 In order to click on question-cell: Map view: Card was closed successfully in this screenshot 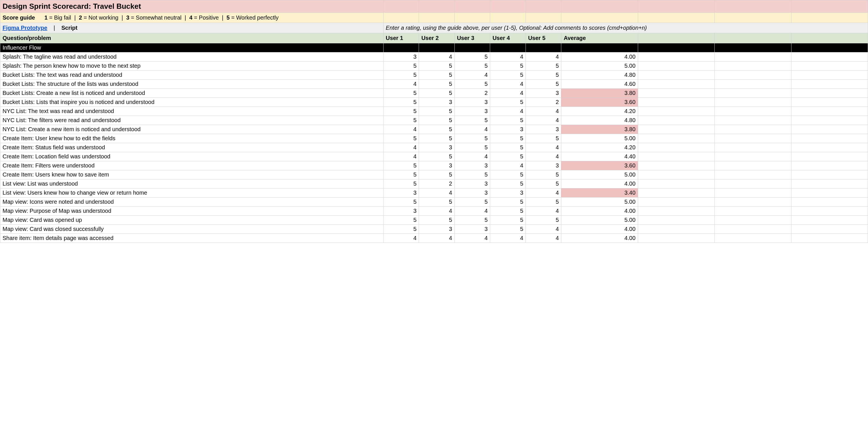, I will do `click(192, 229)`.